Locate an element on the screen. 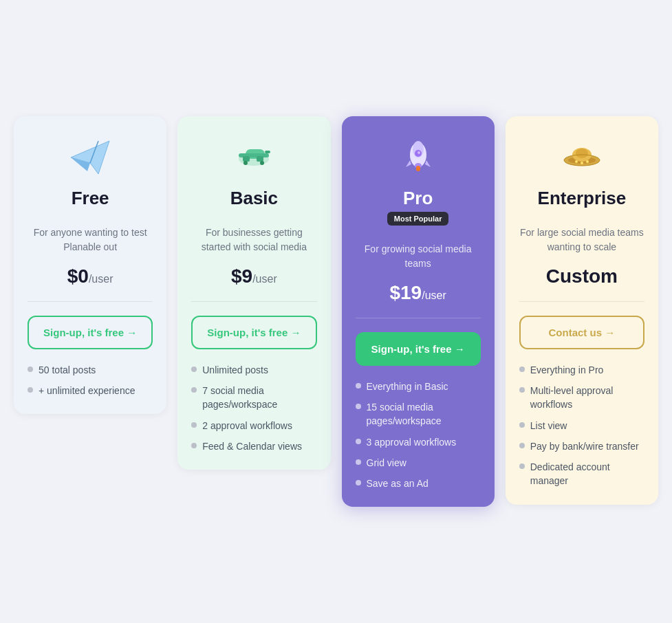 This screenshot has width=672, height=623. features-list: Everything in Basic 15 social media page… is located at coordinates (418, 435).